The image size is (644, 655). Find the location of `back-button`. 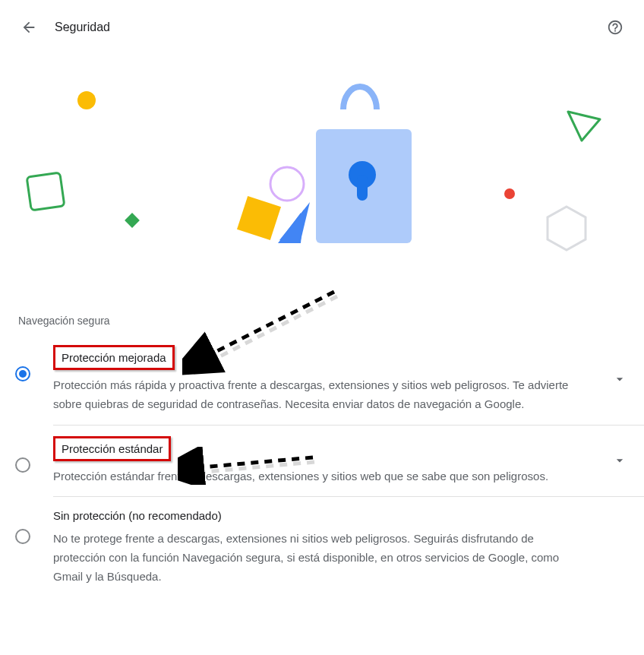

back-button is located at coordinates (29, 27).